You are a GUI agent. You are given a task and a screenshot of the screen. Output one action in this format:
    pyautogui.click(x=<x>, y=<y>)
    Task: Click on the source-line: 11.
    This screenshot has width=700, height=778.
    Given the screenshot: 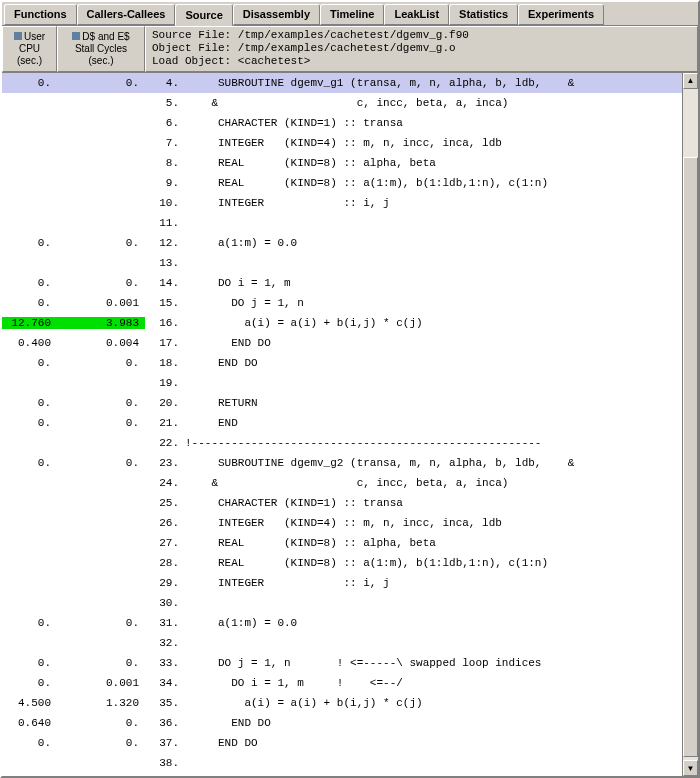 What is the action you would take?
    pyautogui.click(x=342, y=223)
    